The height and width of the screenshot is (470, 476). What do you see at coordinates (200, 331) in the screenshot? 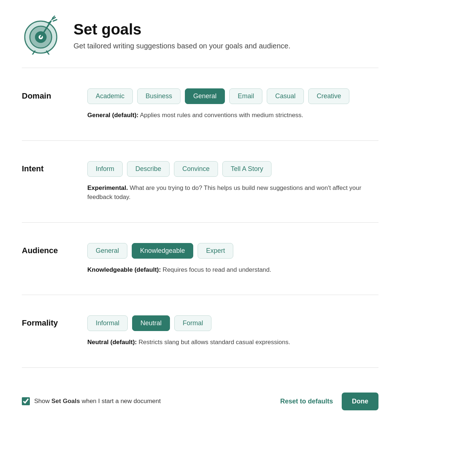
I see `formality-section: Formality Informal Neutral Formal Neutra…` at bounding box center [200, 331].